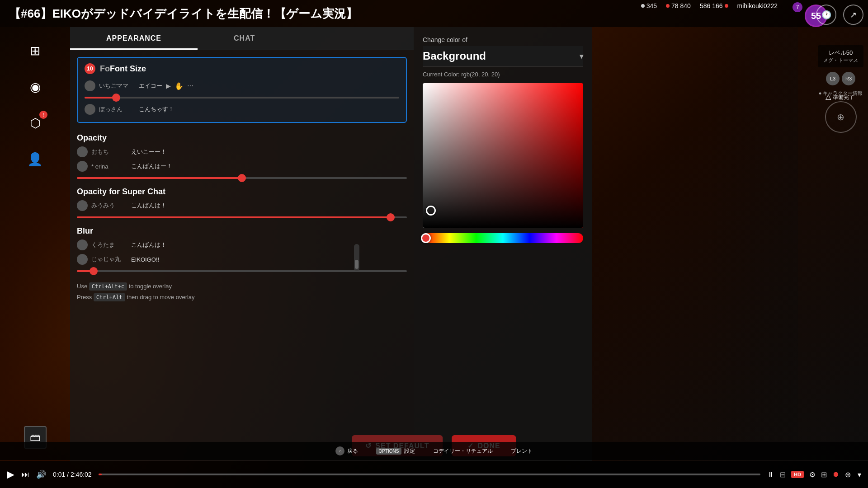 This screenshot has width=868, height=488. What do you see at coordinates (426, 238) in the screenshot?
I see `hue-slider-thumb` at bounding box center [426, 238].